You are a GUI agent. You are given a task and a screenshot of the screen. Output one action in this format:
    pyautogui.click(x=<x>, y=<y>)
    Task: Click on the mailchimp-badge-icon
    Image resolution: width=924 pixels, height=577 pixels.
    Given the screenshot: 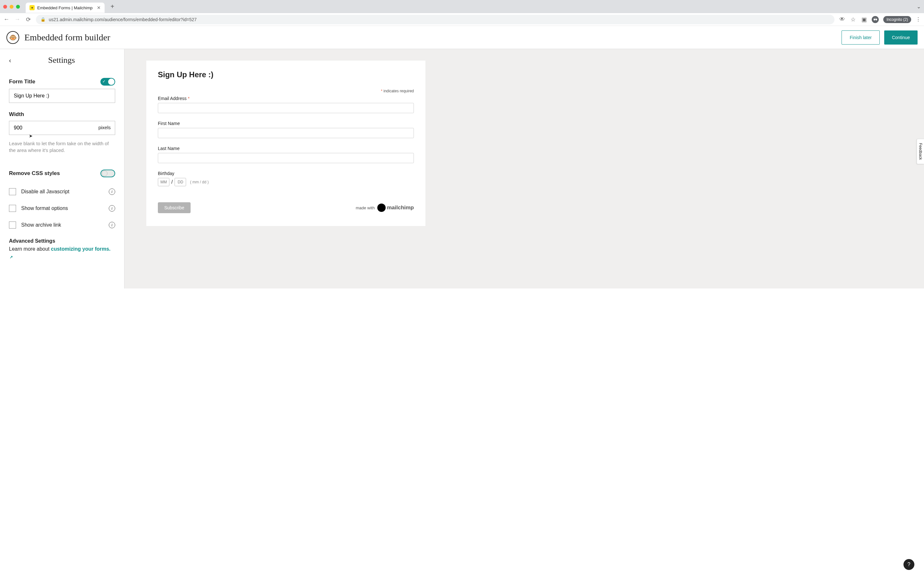 What is the action you would take?
    pyautogui.click(x=381, y=208)
    